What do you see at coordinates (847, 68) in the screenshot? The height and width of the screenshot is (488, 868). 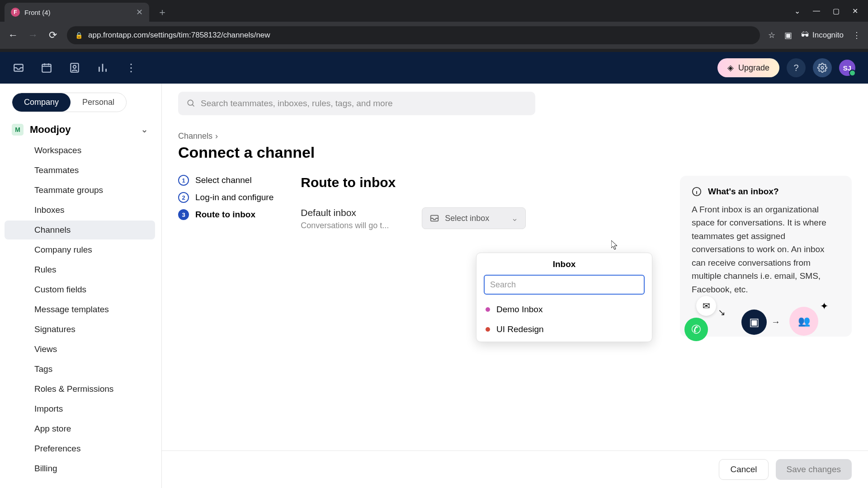 I see `user-avatar: SJ` at bounding box center [847, 68].